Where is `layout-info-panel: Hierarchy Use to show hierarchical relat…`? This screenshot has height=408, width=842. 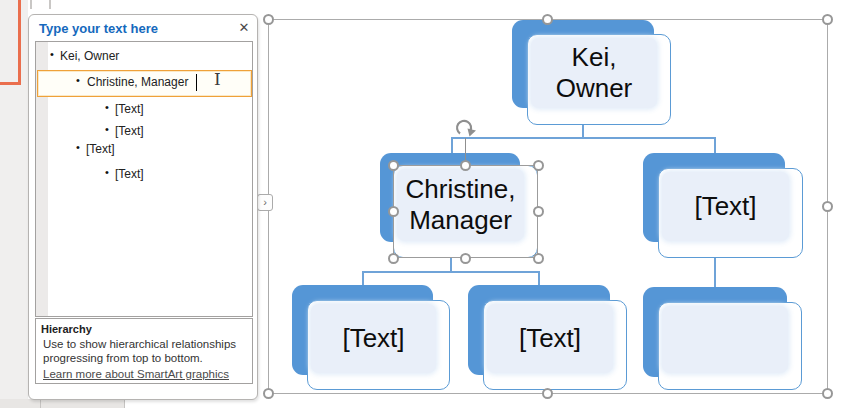 layout-info-panel: Hierarchy Use to show hierarchical relat… is located at coordinates (144, 351).